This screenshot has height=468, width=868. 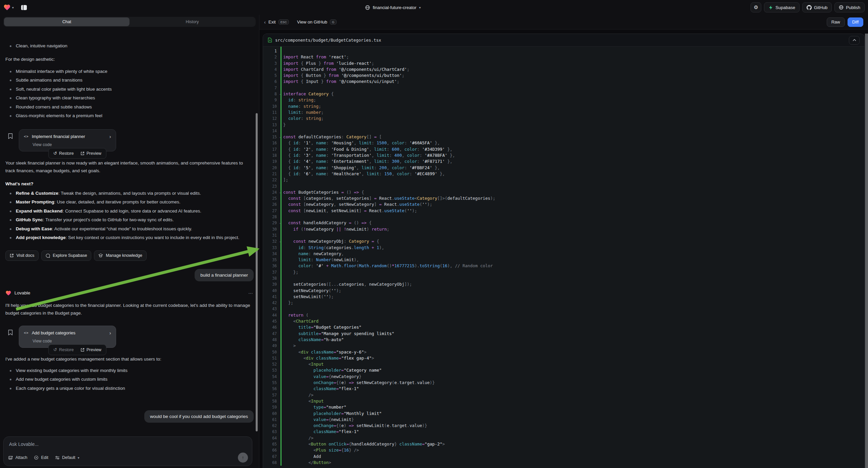 What do you see at coordinates (129, 184) in the screenshot?
I see `whats-next-heading: What's next?` at bounding box center [129, 184].